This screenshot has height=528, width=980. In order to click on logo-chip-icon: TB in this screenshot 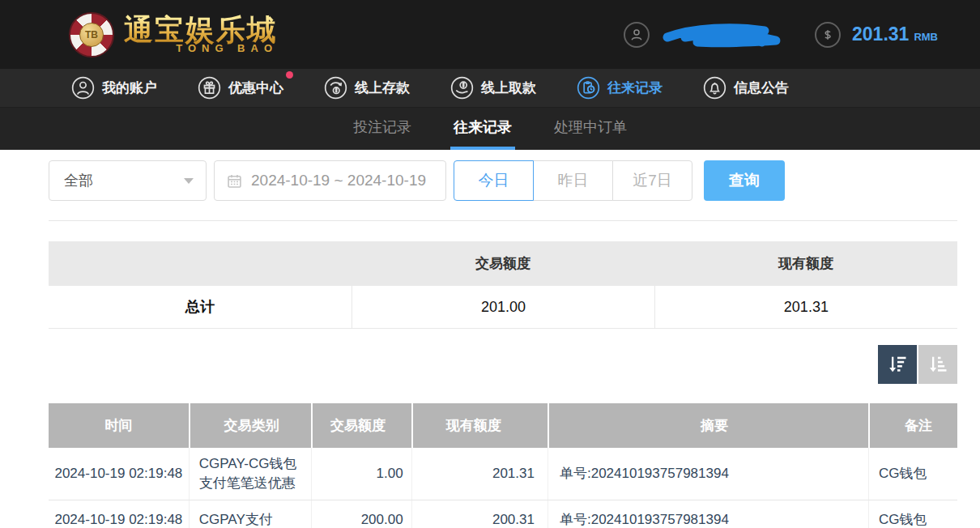, I will do `click(92, 35)`.